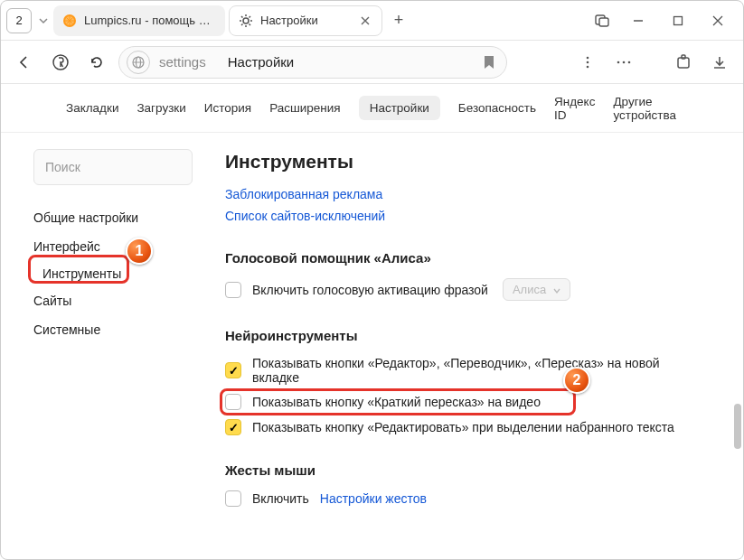 This screenshot has height=560, width=744. Describe the element at coordinates (575, 108) in the screenshot. I see `topnav-yandex-id: Яндекс ID` at that location.